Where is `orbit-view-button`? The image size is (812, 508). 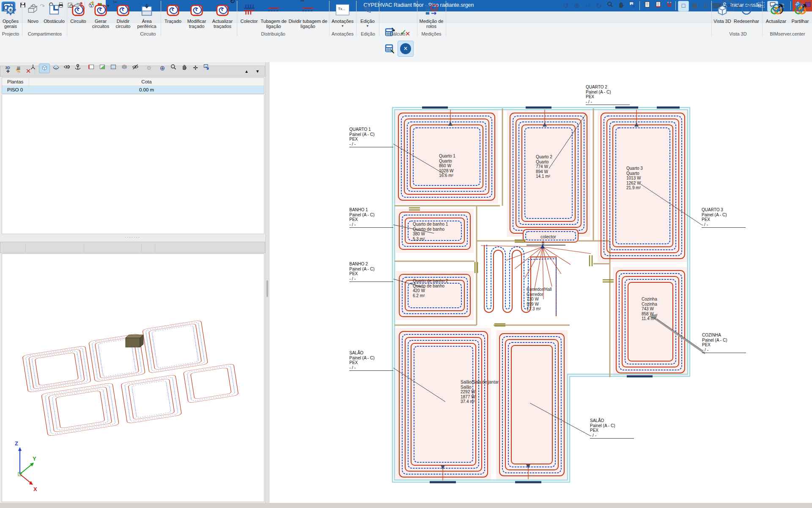
orbit-view-button is located at coordinates (67, 68).